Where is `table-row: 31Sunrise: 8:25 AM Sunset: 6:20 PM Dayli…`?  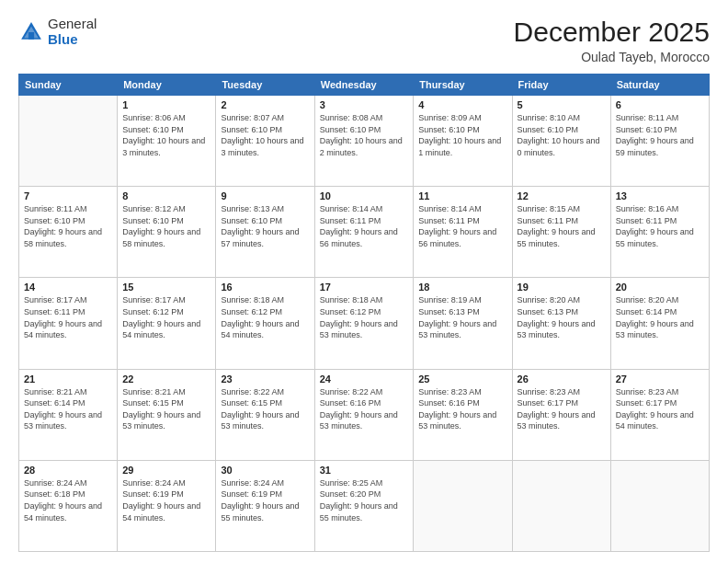
table-row: 31Sunrise: 8:25 AM Sunset: 6:20 PM Dayli… is located at coordinates (364, 506).